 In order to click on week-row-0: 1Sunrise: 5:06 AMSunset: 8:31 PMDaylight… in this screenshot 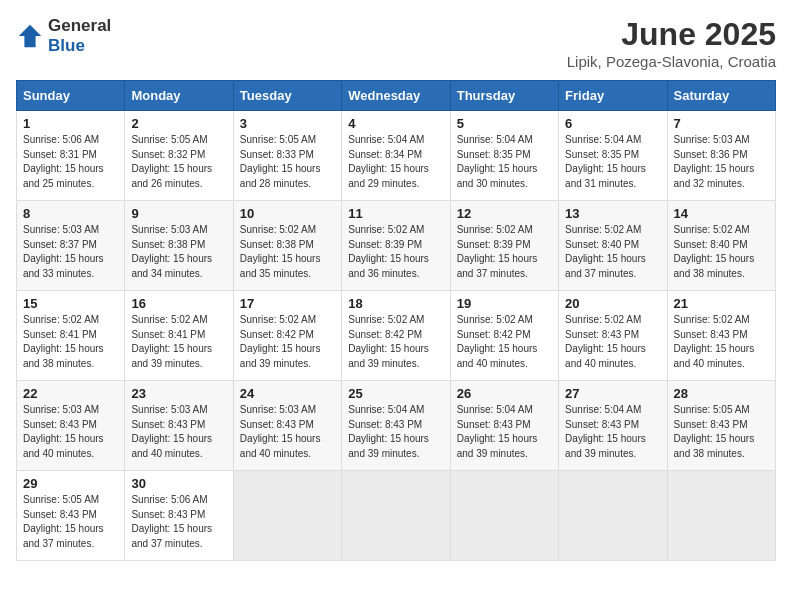, I will do `click(396, 156)`.